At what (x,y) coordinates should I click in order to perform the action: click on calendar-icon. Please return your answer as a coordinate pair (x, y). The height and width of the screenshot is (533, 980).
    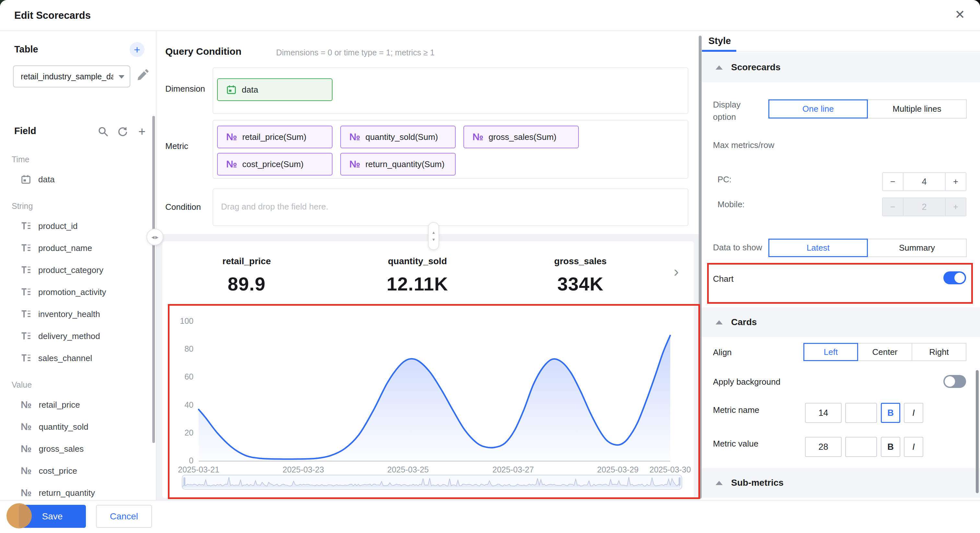
    Looking at the image, I should click on (231, 90).